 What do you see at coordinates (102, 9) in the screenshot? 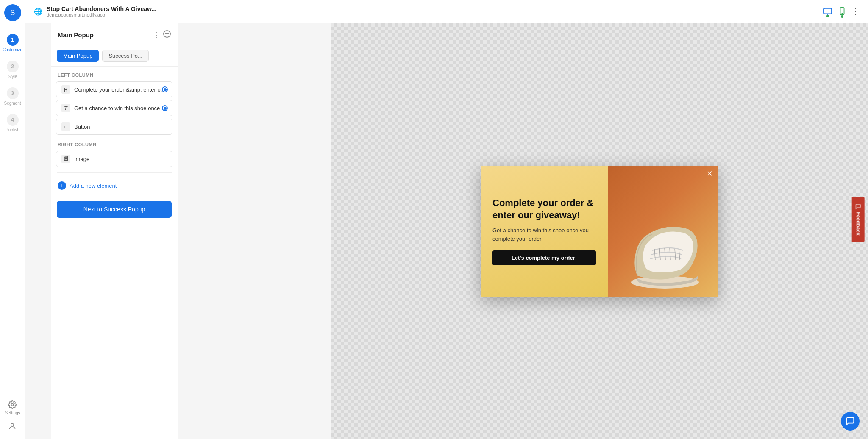
I see `page-title: Stop Cart Abandoners With A Giveaw...` at bounding box center [102, 9].